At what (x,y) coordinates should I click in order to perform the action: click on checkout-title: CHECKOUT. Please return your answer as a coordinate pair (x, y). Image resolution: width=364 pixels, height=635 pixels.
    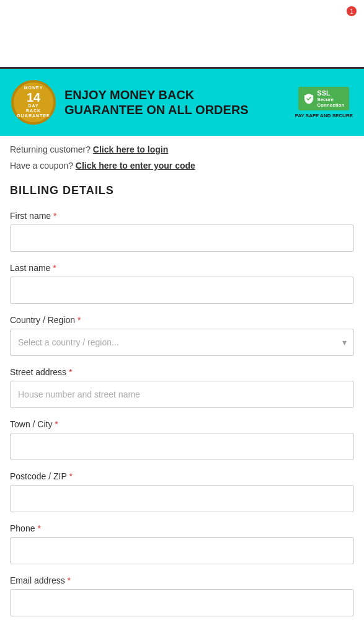
    Looking at the image, I should click on (182, 51).